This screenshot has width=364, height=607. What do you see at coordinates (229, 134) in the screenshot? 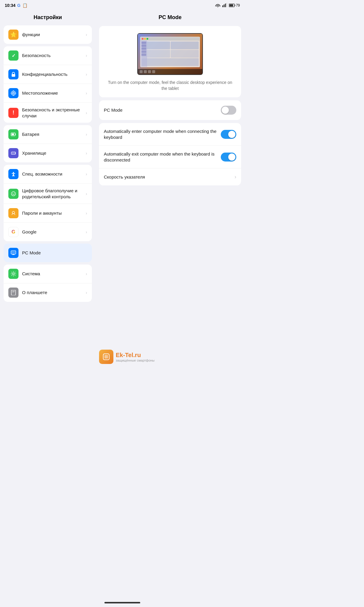
I see `auto-enter-toggle` at bounding box center [229, 134].